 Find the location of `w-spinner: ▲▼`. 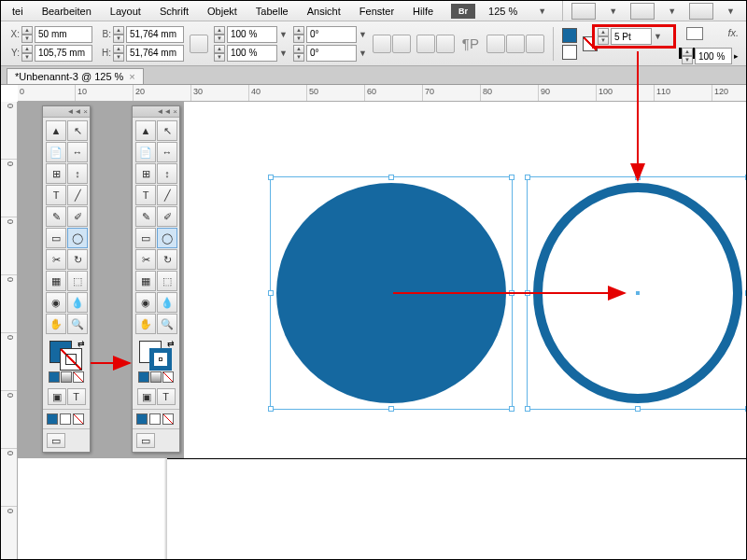

w-spinner: ▲▼ is located at coordinates (119, 35).